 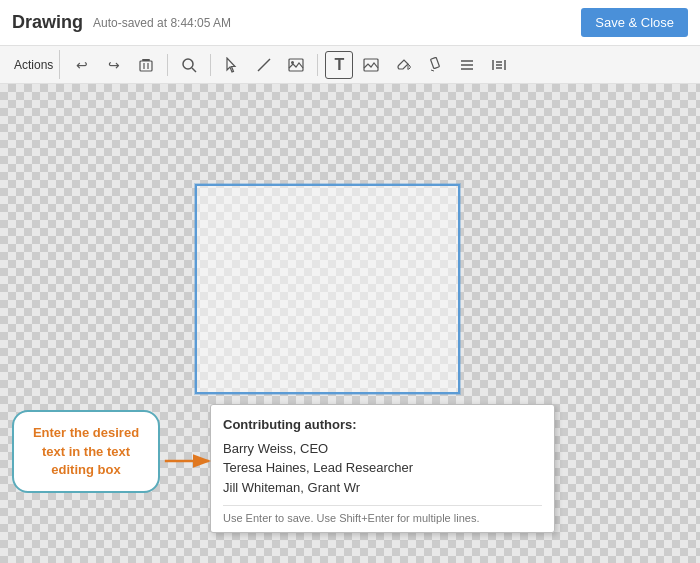 What do you see at coordinates (162, 23) in the screenshot?
I see `autosave-status: Auto-saved at 8:44:05 AM` at bounding box center [162, 23].